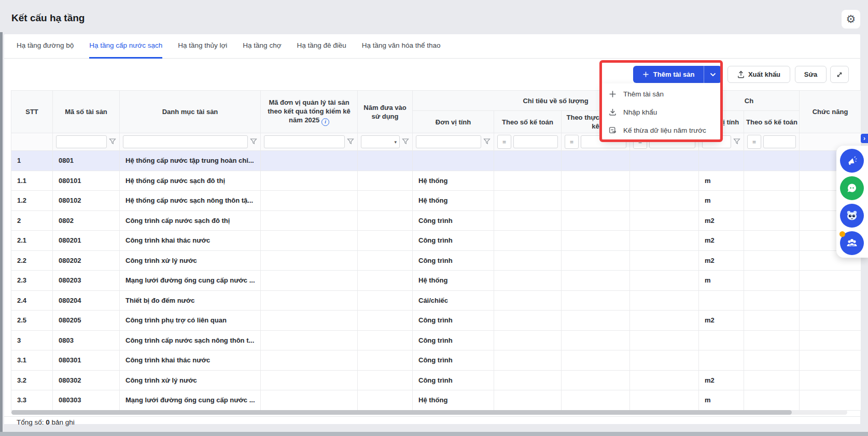 The height and width of the screenshot is (436, 868). I want to click on table-row: 30803Công trình cấp nước sạch nông thôn …, so click(437, 340).